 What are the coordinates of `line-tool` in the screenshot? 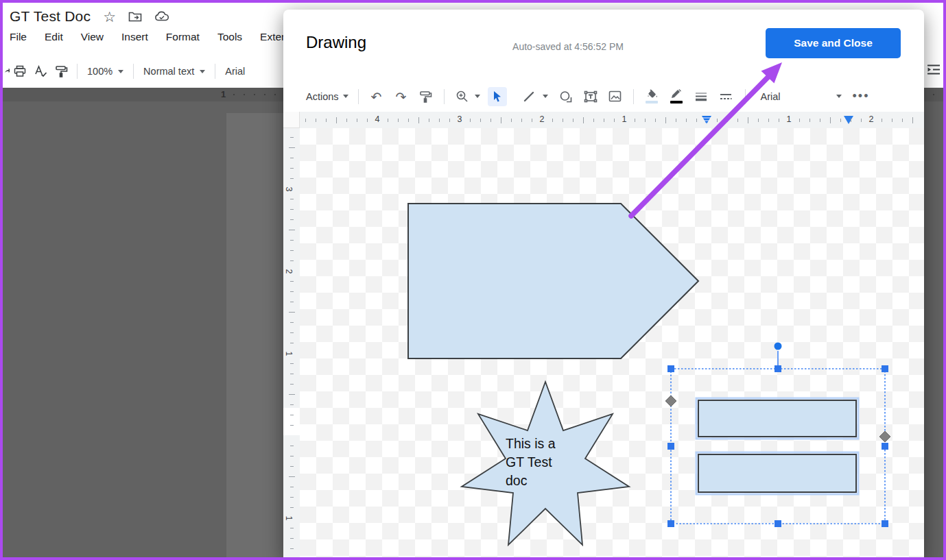 It's located at (529, 97).